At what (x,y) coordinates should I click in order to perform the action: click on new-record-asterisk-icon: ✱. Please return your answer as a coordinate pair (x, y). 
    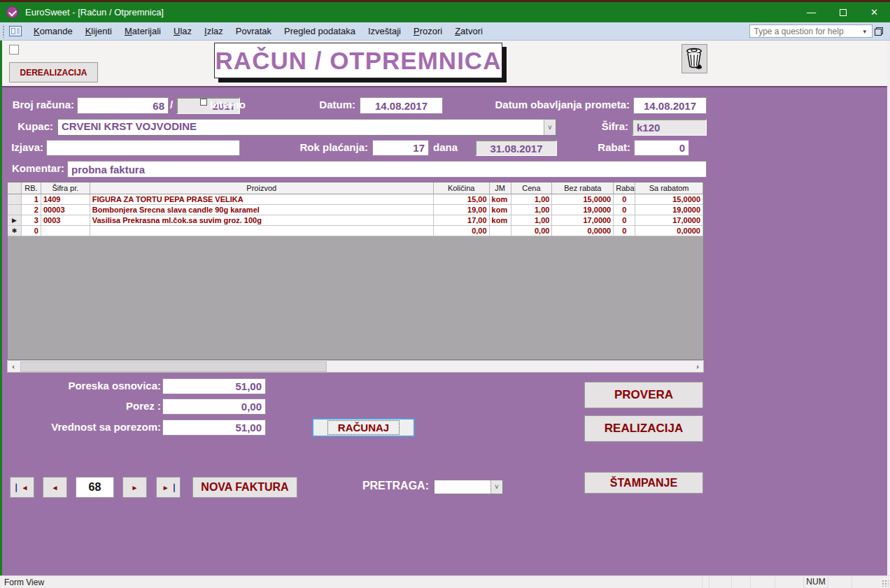
    Looking at the image, I should click on (15, 231).